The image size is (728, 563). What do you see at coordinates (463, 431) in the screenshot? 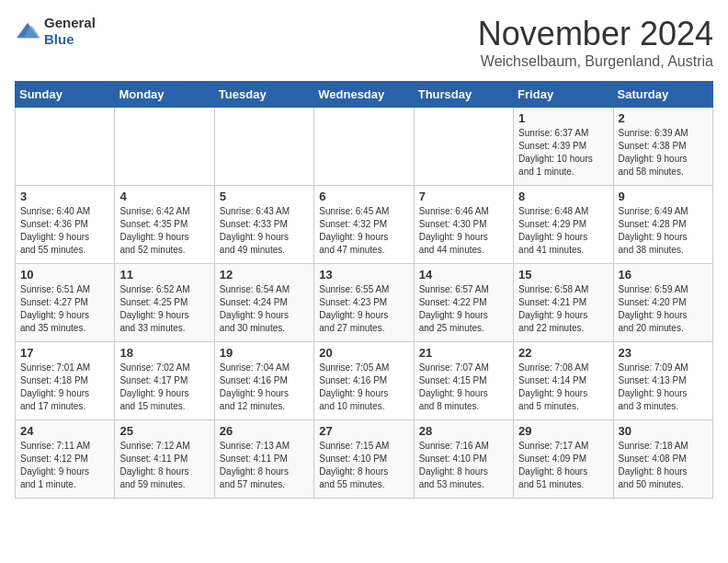
I see `day-number: 28` at bounding box center [463, 431].